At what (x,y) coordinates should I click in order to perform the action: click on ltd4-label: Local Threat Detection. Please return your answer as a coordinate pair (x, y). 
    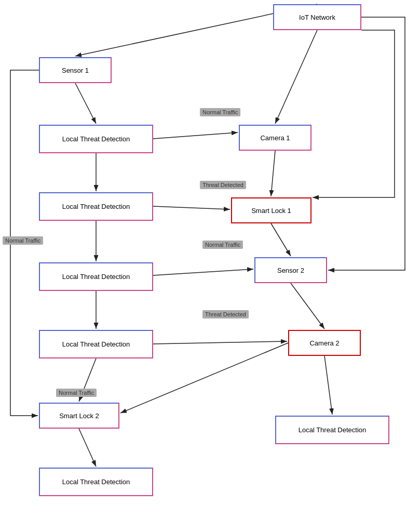
    Looking at the image, I should click on (97, 344).